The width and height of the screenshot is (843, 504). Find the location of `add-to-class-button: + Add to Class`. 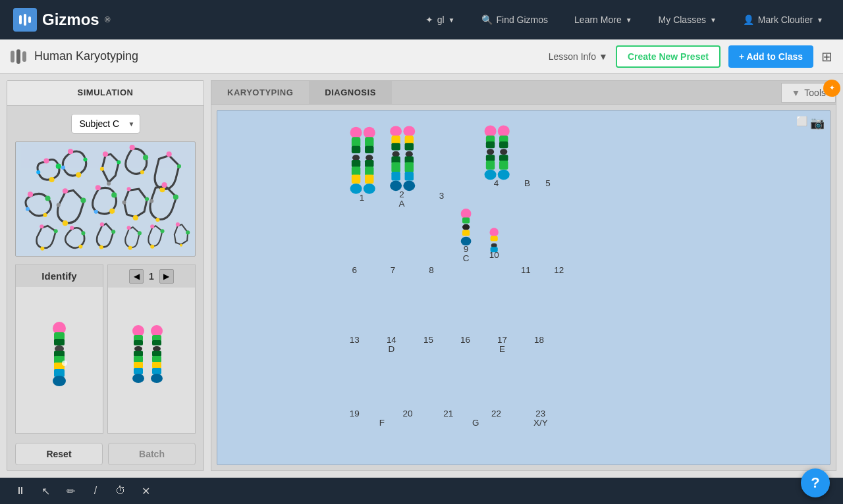

add-to-class-button: + Add to Class is located at coordinates (771, 57).